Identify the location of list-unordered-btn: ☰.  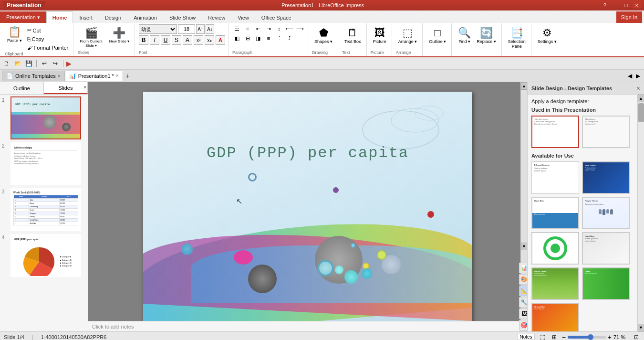
(237, 29).